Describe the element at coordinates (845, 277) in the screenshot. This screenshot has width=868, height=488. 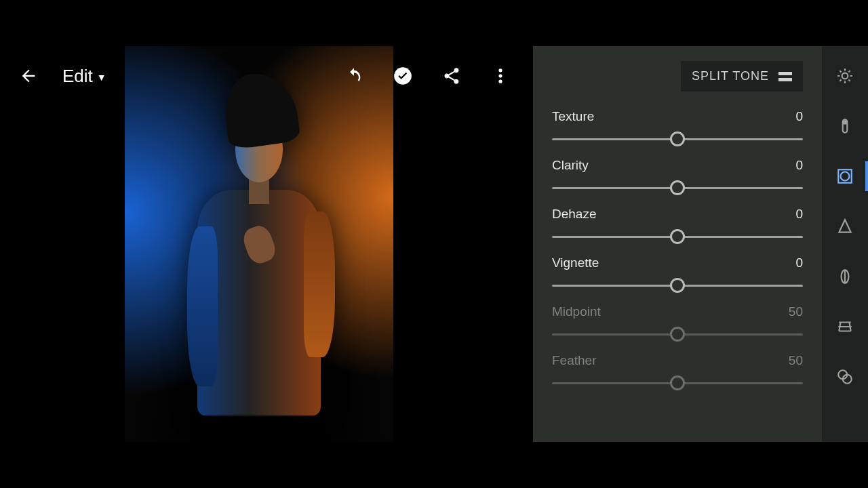
I see `optics-icon` at that location.